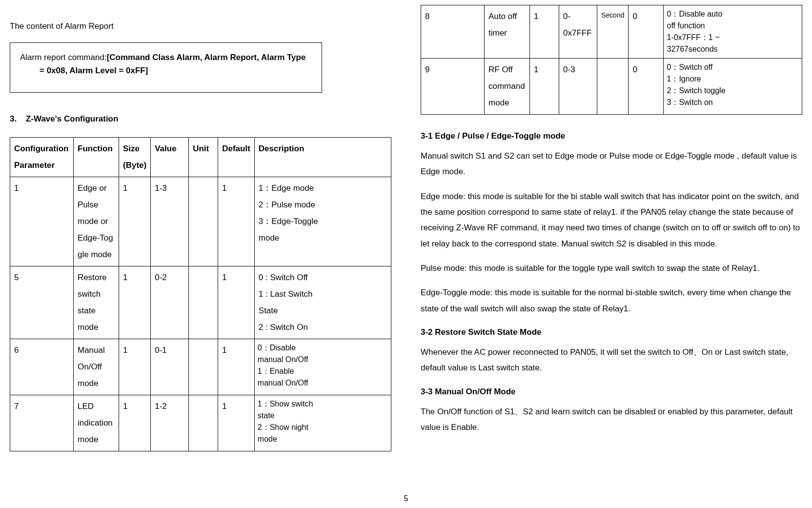 The width and height of the screenshot is (812, 508). Describe the element at coordinates (42, 157) in the screenshot. I see `th-param: Configuration Parameter` at that location.